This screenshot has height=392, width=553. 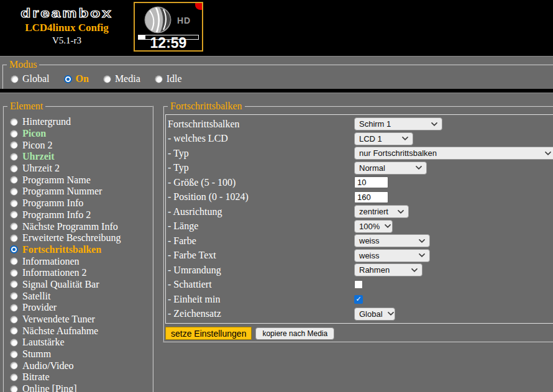 I want to click on element-item-lautst-rke: Lautstärke, so click(x=81, y=343).